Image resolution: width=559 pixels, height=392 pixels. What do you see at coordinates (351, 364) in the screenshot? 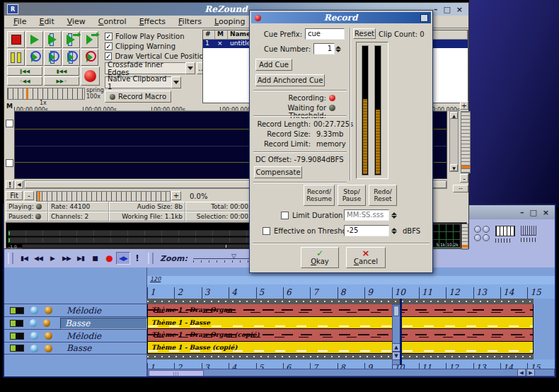
I see `measure-ruler-bottom: 123456789101112131415` at bounding box center [351, 364].